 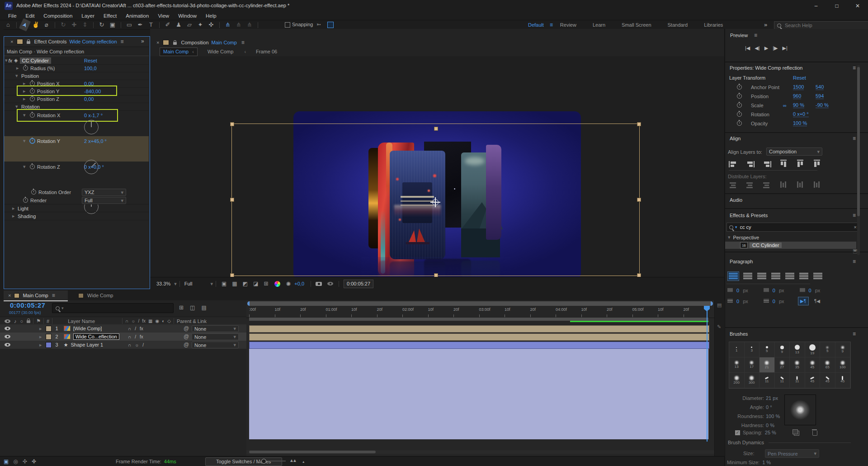 I want to click on user-icon: ✤, so click(x=34, y=461).